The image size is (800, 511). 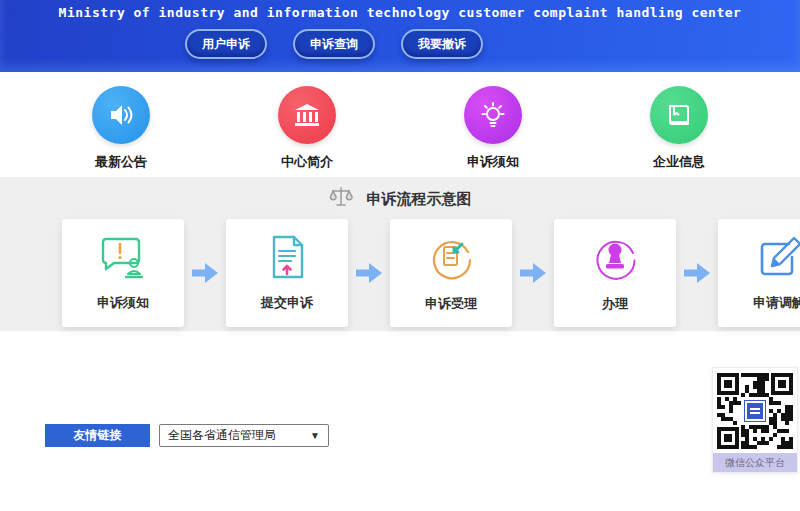 What do you see at coordinates (287, 273) in the screenshot?
I see `flow-step-submit-appeal: 提交申诉` at bounding box center [287, 273].